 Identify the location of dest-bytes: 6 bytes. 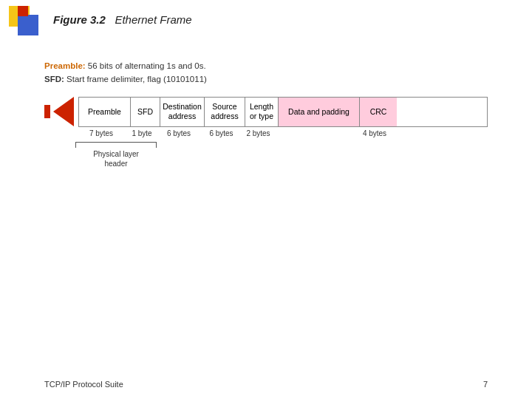
(179, 133).